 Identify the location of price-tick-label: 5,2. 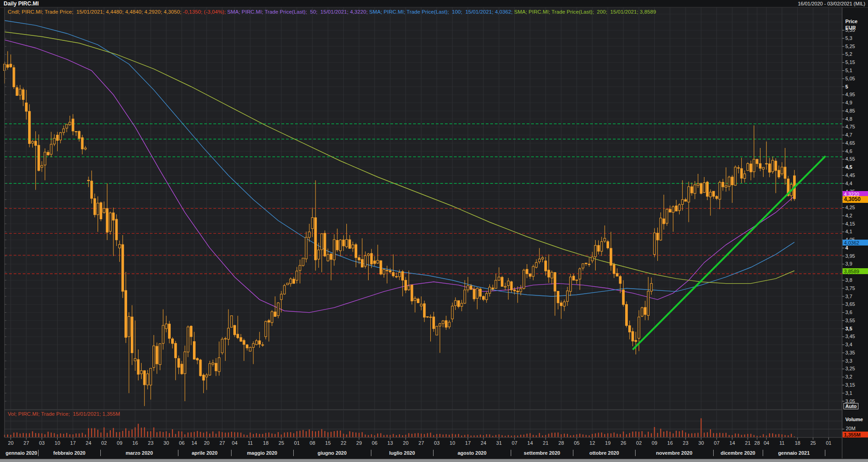
(849, 54).